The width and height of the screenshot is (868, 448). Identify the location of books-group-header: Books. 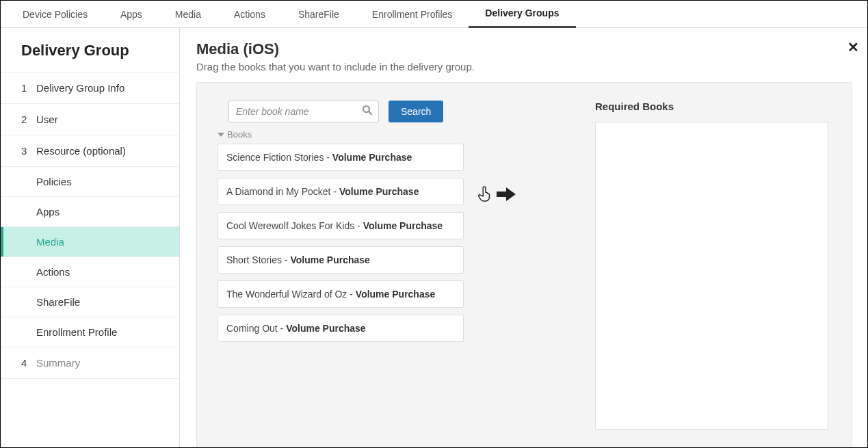
(341, 134).